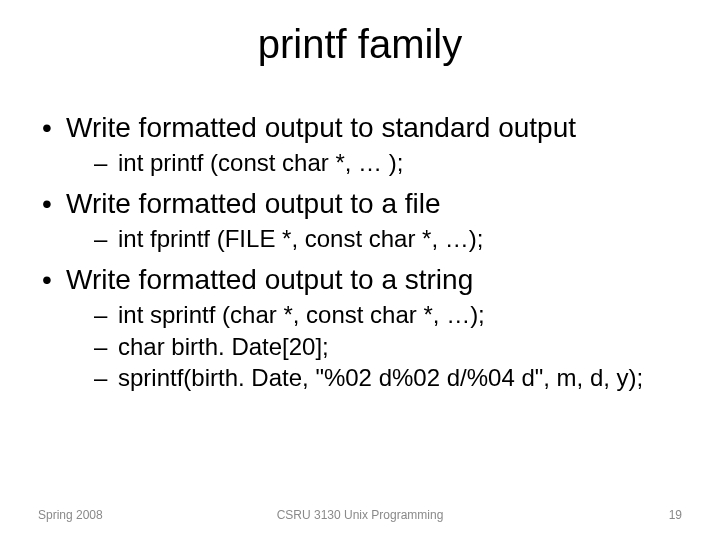  What do you see at coordinates (374, 162) in the screenshot?
I see `sub-list: int printf (const char *, … );` at bounding box center [374, 162].